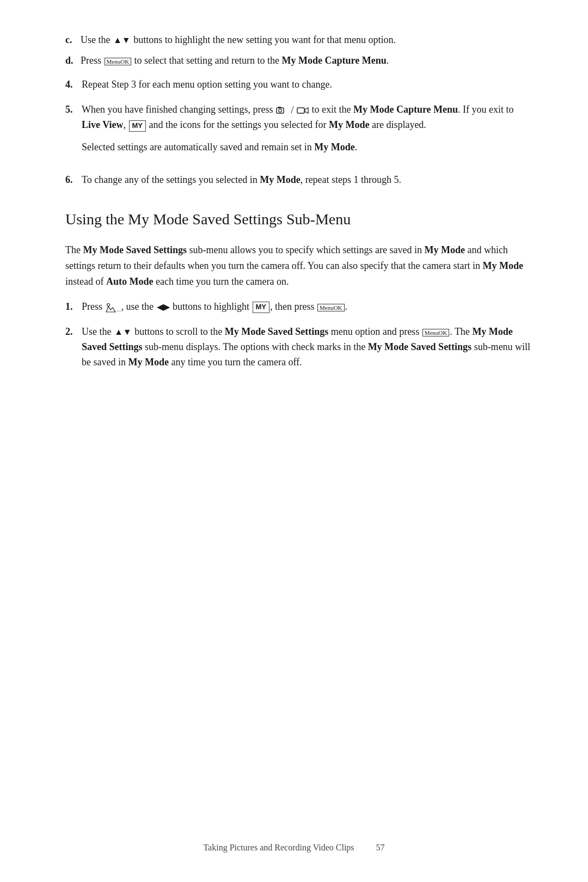  Describe the element at coordinates (334, 147) in the screenshot. I see `my-mode-ref-2: My Mode` at that location.